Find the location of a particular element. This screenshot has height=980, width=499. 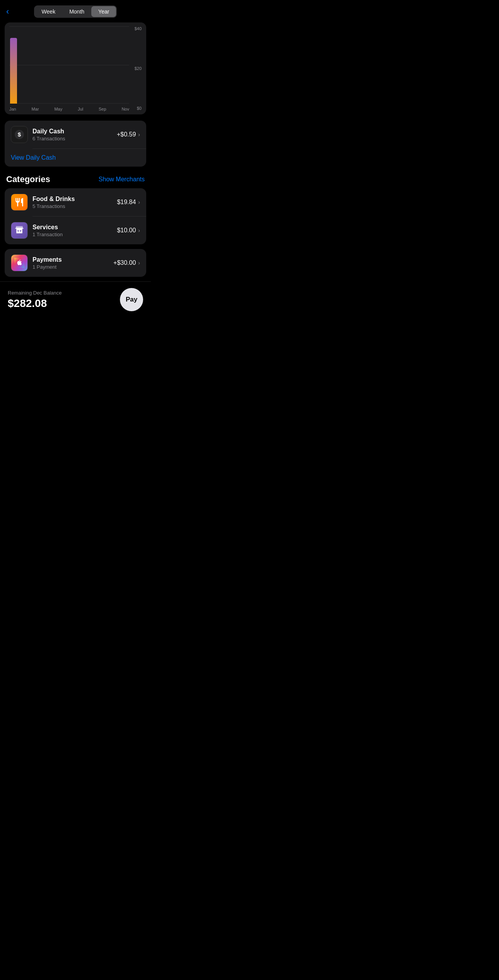

payments-icon is located at coordinates (19, 263).